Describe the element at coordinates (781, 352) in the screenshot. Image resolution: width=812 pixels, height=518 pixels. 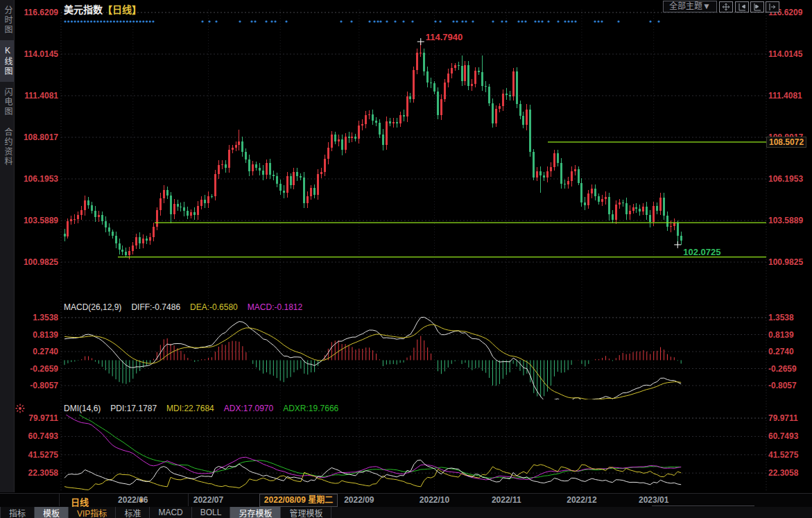
I see `macd-axis-label-right: 0.2740` at that location.